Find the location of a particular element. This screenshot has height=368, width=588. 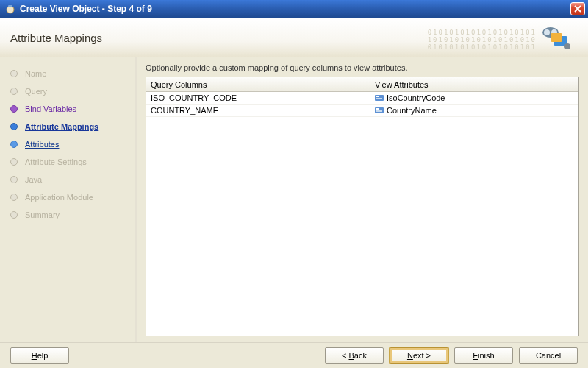

finish-button: Finish is located at coordinates (484, 355).